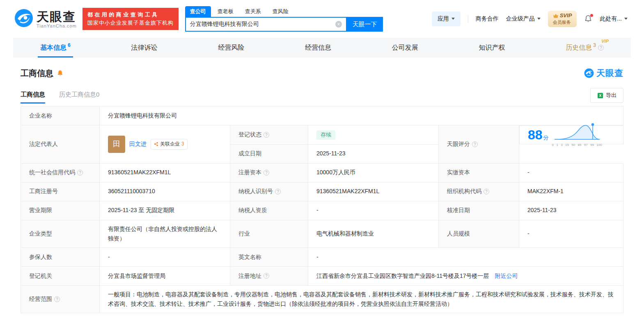 This screenshot has width=644, height=328. I want to click on svip-label: SVIP, so click(566, 16).